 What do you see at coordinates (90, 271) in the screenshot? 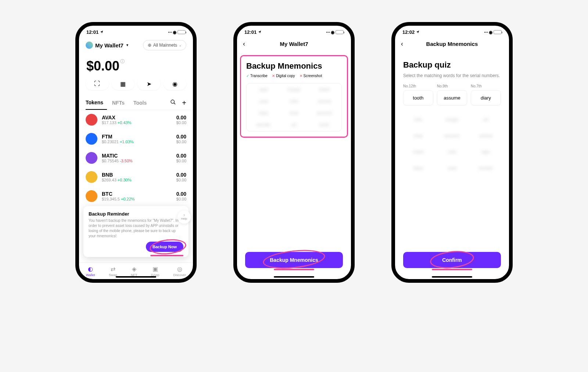
I see `nav-wallet: ◐Wallet` at bounding box center [90, 271].